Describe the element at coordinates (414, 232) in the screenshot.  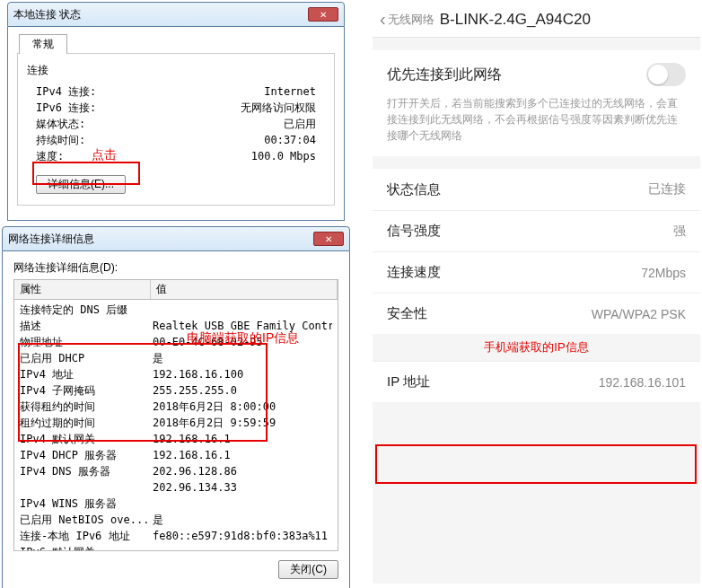
I see `signal-label: 信号强度` at that location.